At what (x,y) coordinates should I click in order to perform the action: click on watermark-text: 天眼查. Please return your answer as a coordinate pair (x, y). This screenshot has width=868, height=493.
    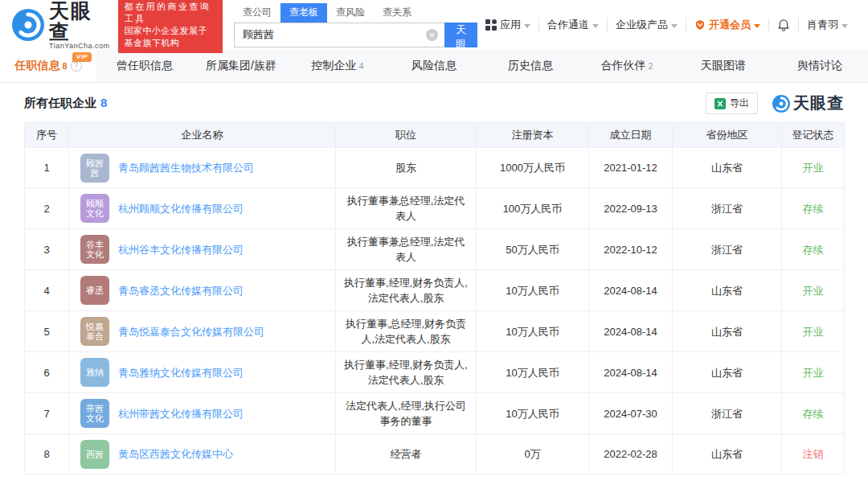
    Looking at the image, I should click on (818, 103).